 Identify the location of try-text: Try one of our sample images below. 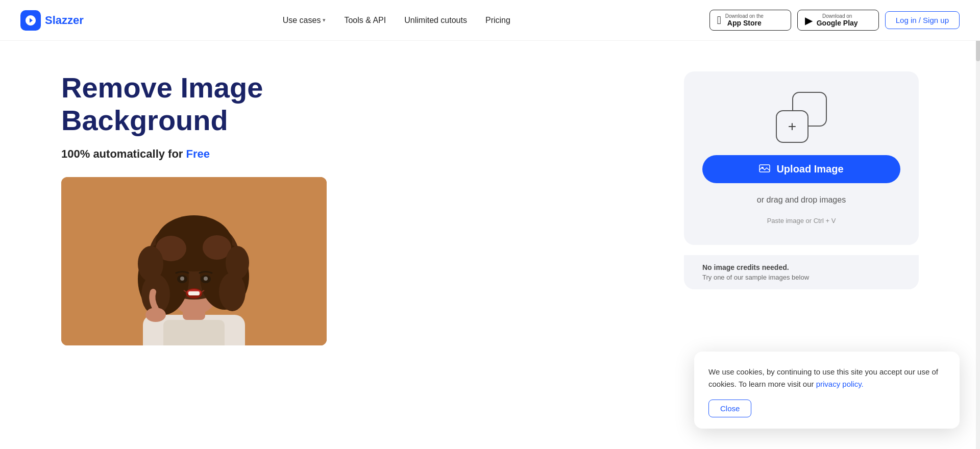
(801, 278).